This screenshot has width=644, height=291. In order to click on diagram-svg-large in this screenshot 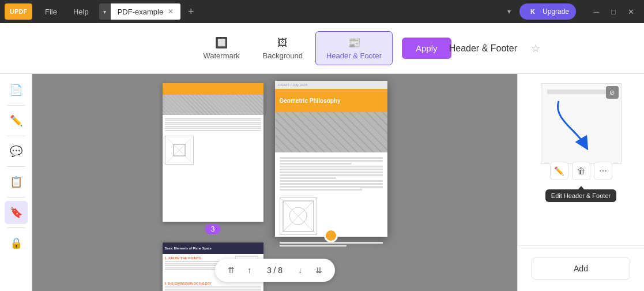, I will do `click(299, 216)`.